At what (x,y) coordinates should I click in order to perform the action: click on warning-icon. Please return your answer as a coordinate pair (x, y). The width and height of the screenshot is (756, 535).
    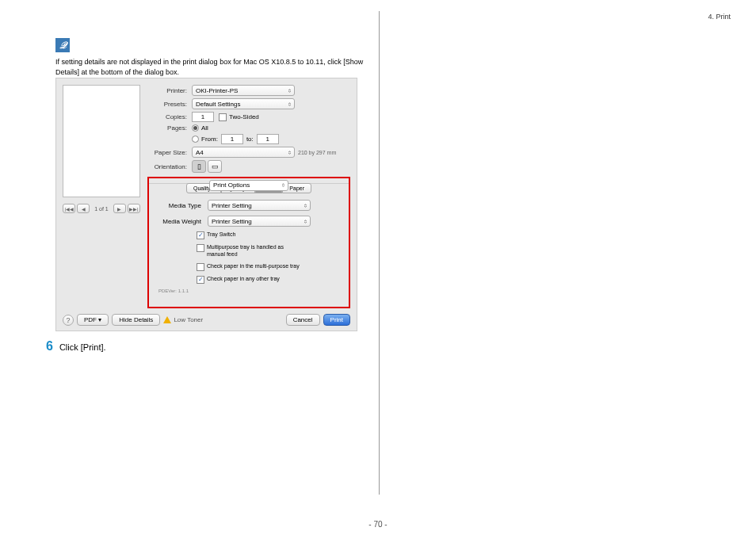
    Looking at the image, I should click on (167, 320).